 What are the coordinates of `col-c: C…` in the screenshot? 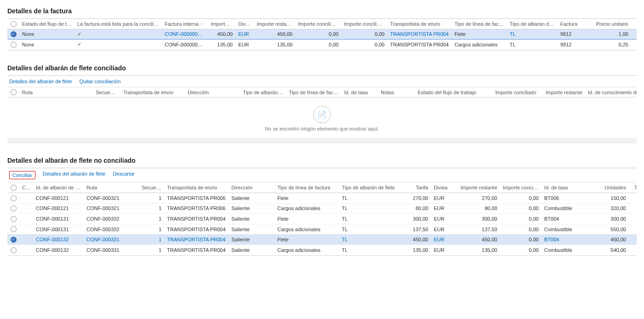 It's located at (26, 188).